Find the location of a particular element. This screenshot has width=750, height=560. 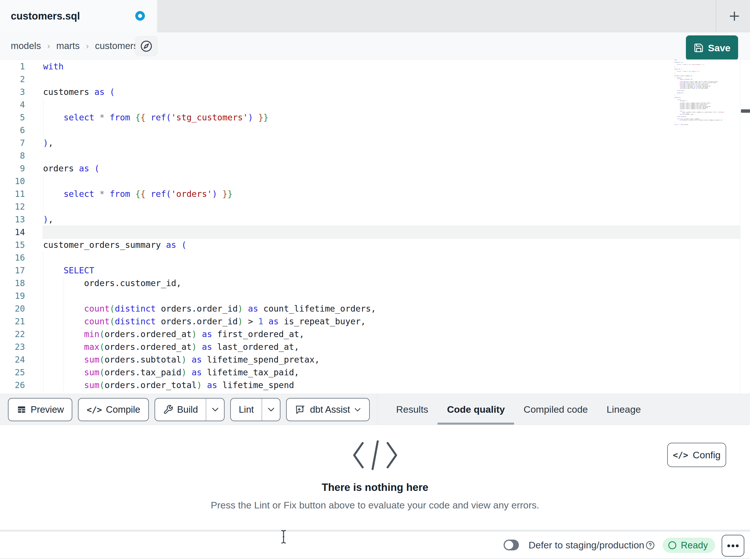

line-number: 13 is located at coordinates (13, 220).